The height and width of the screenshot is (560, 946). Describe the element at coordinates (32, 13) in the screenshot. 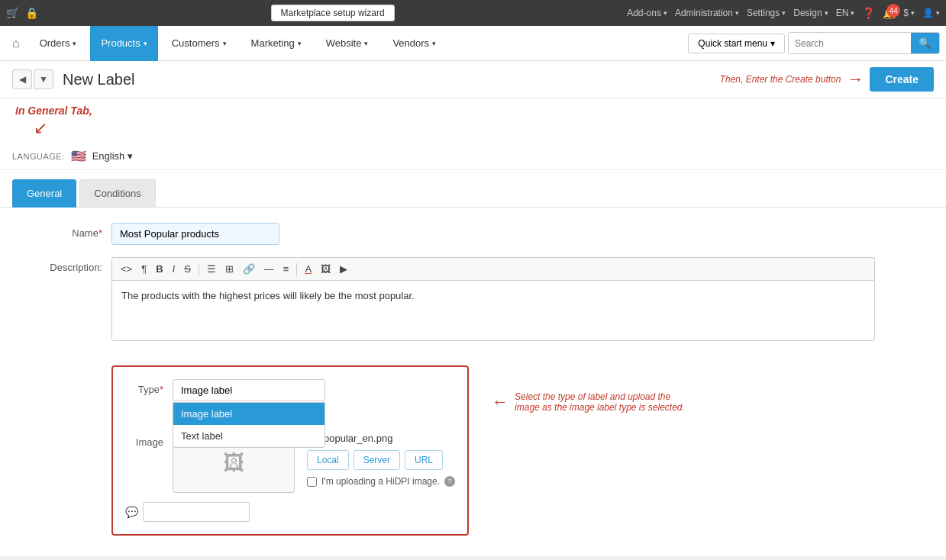

I see `lock-icon: 🔒` at that location.